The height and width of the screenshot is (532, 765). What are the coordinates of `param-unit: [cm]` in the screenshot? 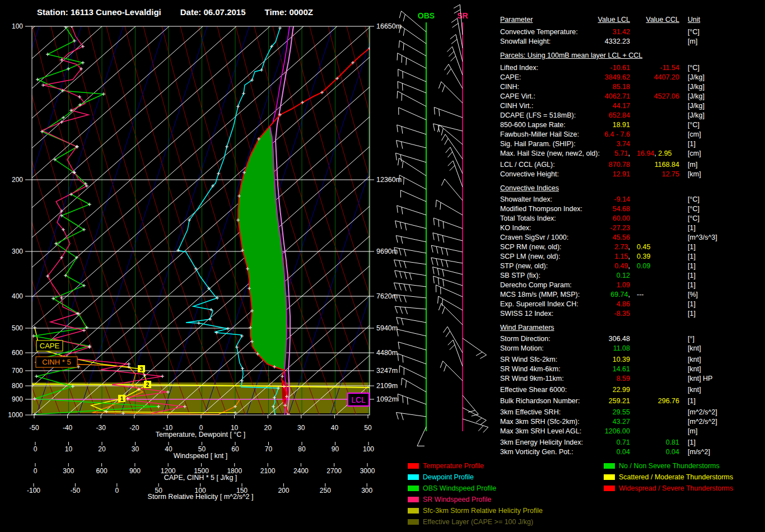 It's located at (694, 153).